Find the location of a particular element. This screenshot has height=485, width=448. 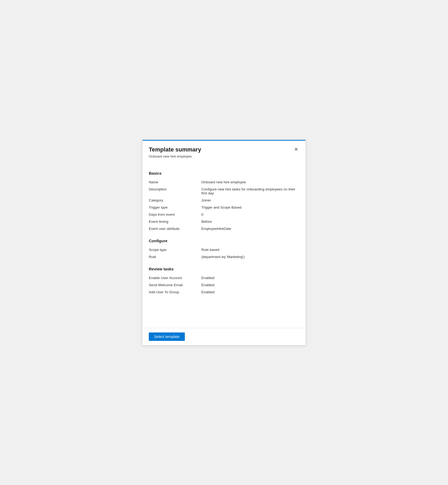

field-label-event-timing: Event timing is located at coordinates (175, 221).